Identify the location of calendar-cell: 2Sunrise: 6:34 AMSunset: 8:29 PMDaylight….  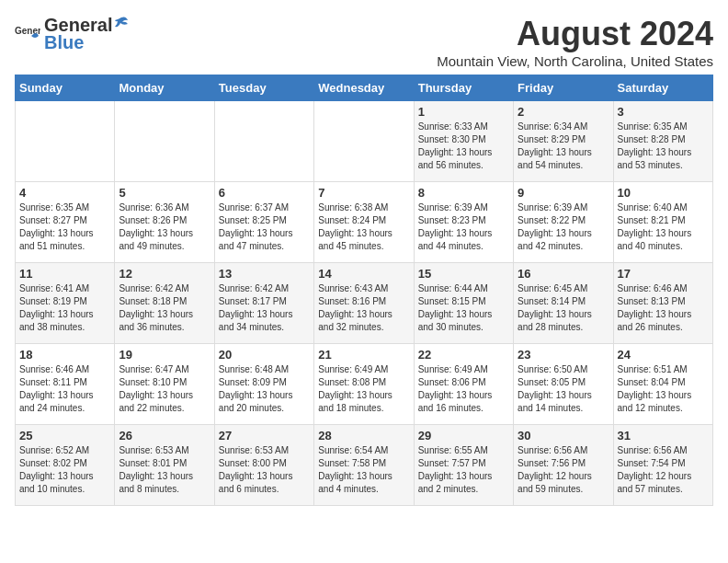
(563, 142).